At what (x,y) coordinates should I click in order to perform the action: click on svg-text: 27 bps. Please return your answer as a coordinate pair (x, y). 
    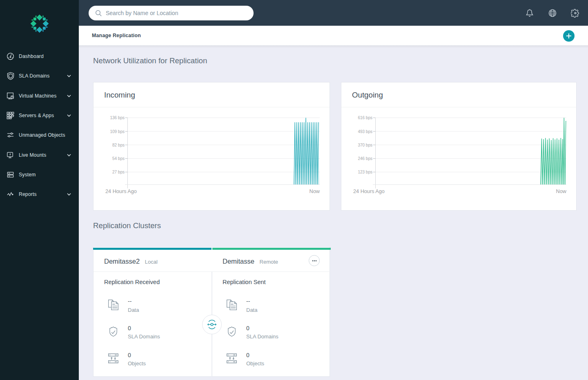
    Looking at the image, I should click on (118, 172).